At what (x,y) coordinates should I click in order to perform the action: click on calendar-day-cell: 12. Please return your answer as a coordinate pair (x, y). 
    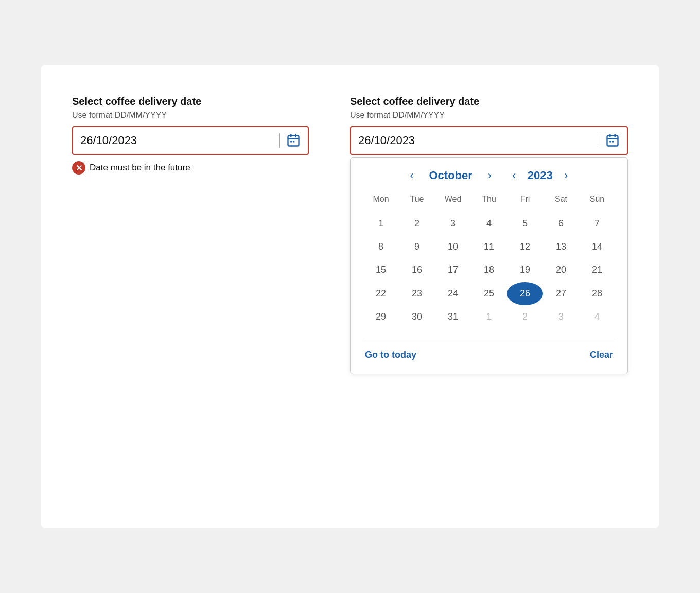
    Looking at the image, I should click on (525, 247).